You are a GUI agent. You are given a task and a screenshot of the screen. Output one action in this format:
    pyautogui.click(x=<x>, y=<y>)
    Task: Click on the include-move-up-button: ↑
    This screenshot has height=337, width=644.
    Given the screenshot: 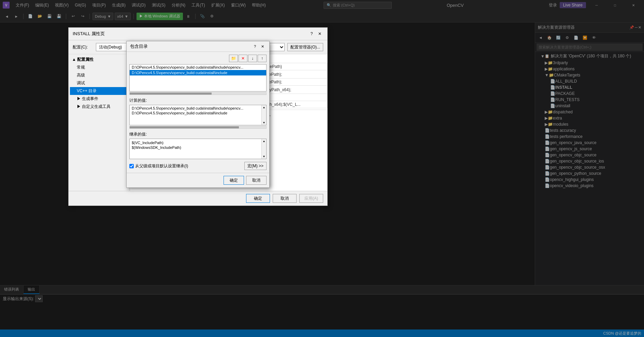 What is the action you would take?
    pyautogui.click(x=262, y=58)
    